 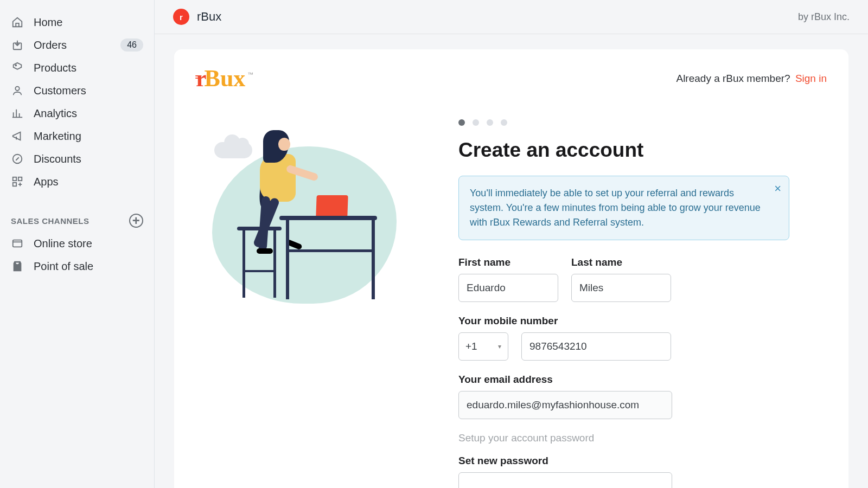 I want to click on analytics-icon, so click(x=17, y=113).